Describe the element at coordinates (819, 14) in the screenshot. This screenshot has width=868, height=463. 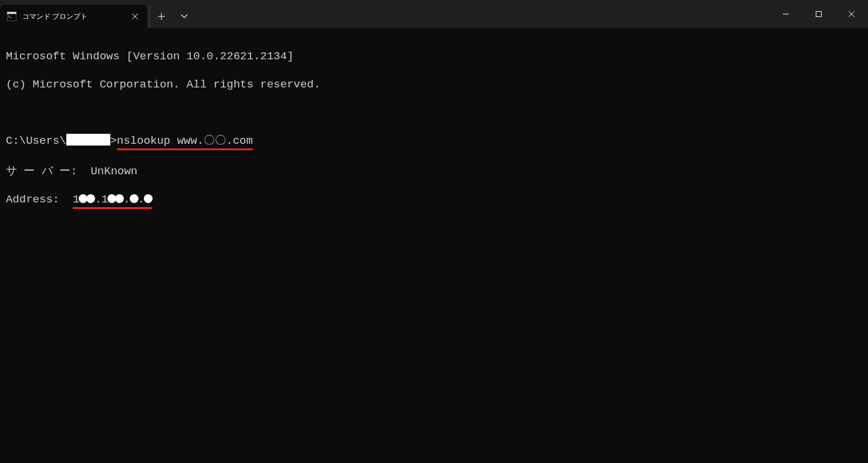
I see `maximize-button` at that location.